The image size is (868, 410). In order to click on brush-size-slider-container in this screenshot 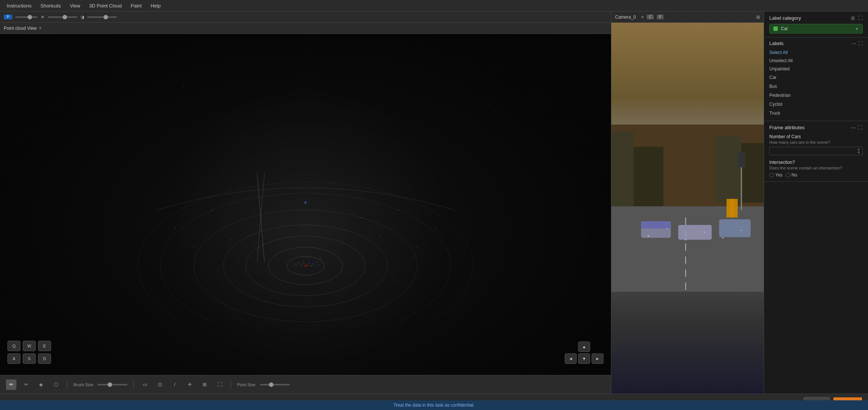, I will do `click(113, 385)`.